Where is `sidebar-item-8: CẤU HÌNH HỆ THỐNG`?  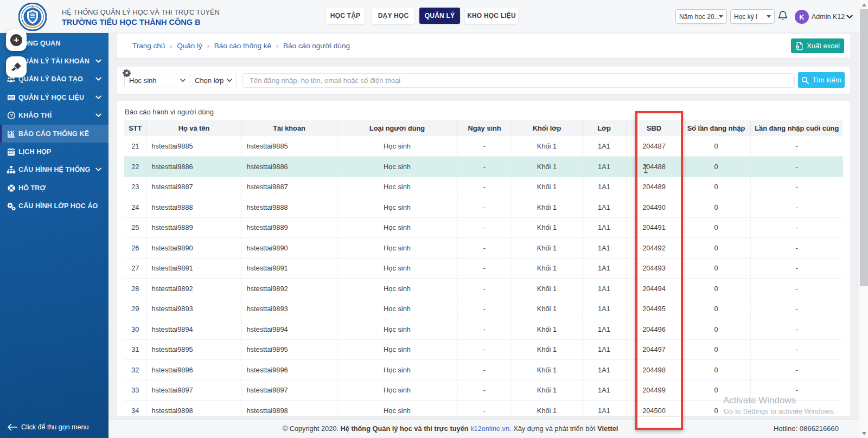
sidebar-item-8: CẤU HÌNH HỆ THỐNG is located at coordinates (54, 170).